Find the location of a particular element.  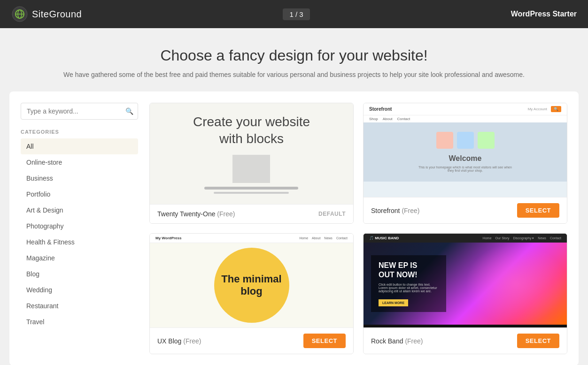

theme-preview-ux-blog: My WordPress Home About News Contact The… is located at coordinates (252, 281).